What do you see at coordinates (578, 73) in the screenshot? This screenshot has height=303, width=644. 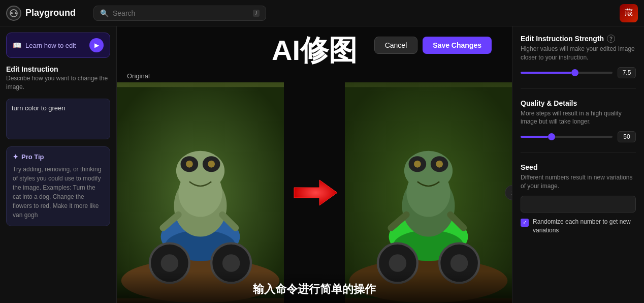 I see `strength-slider-container: 7.5` at bounding box center [578, 73].